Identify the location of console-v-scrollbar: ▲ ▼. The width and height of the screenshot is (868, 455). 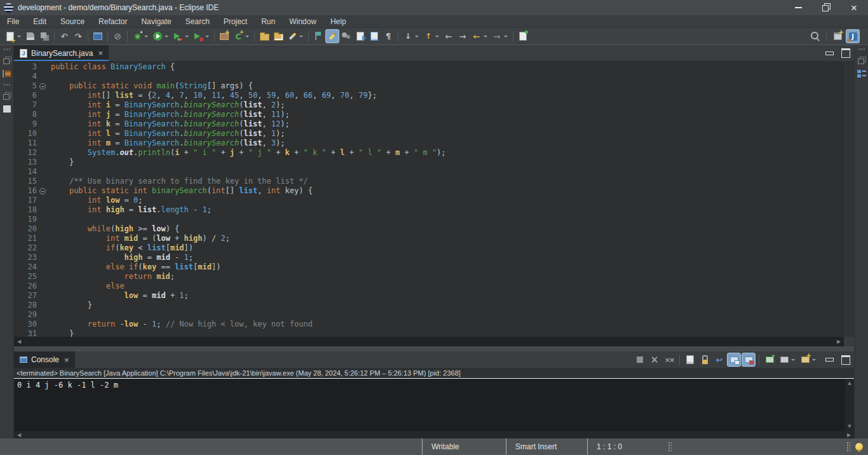
(850, 405).